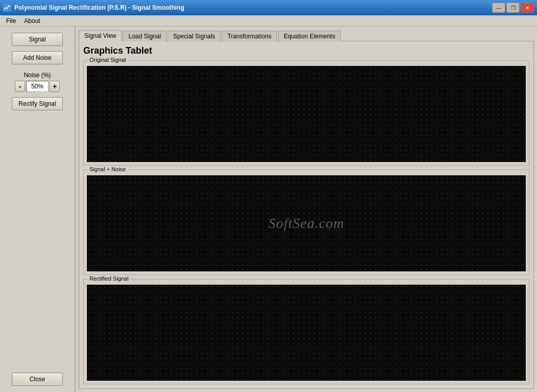  I want to click on tab-bar: Signal View Load Signal Special Signals …, so click(307, 35).